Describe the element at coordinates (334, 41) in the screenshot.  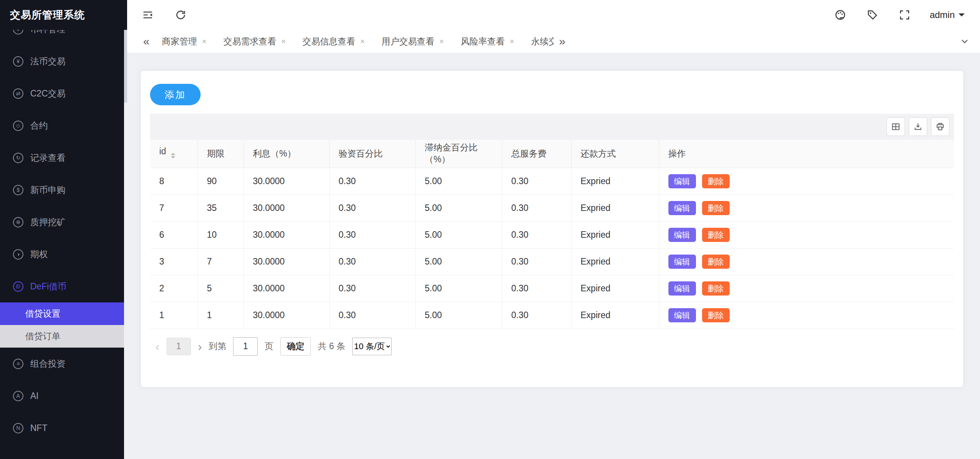
I see `tab-2: 交易信息查看 ×` at that location.